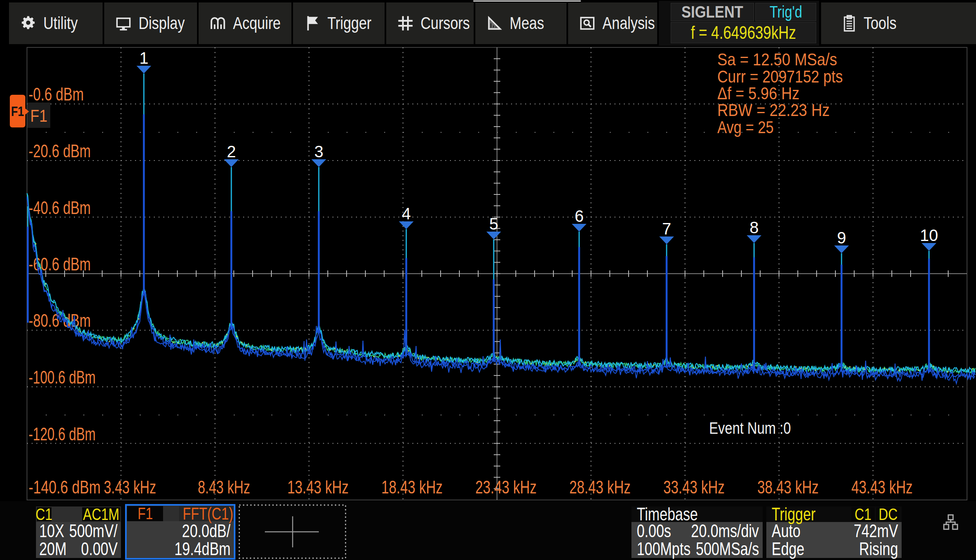 This screenshot has width=976, height=560. Describe the element at coordinates (60, 207) in the screenshot. I see `svg-text: -40.6 dBm` at that location.